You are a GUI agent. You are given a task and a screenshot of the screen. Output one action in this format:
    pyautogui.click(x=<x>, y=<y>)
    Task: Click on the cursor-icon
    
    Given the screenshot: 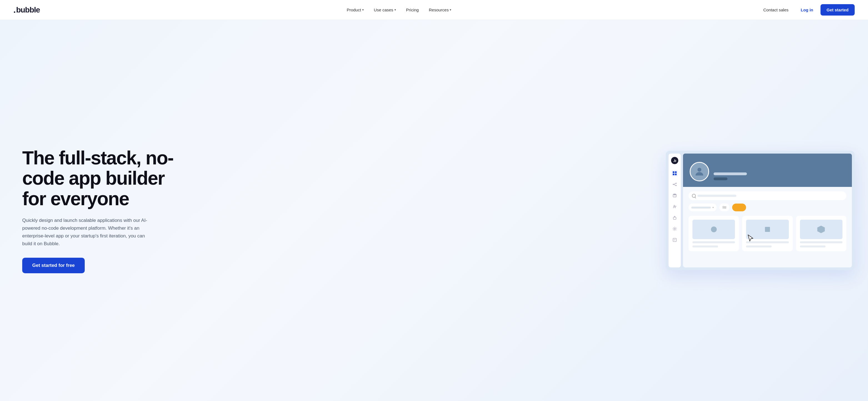 What is the action you would take?
    pyautogui.click(x=750, y=239)
    